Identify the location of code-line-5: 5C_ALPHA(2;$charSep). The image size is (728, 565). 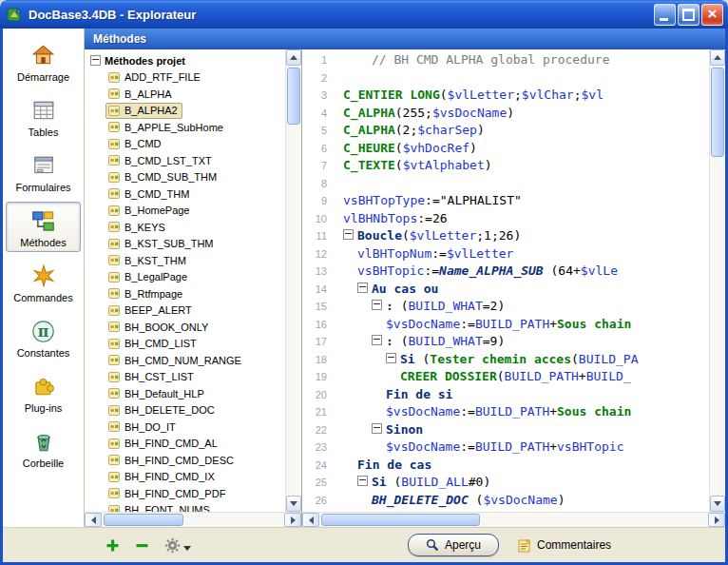
(506, 131).